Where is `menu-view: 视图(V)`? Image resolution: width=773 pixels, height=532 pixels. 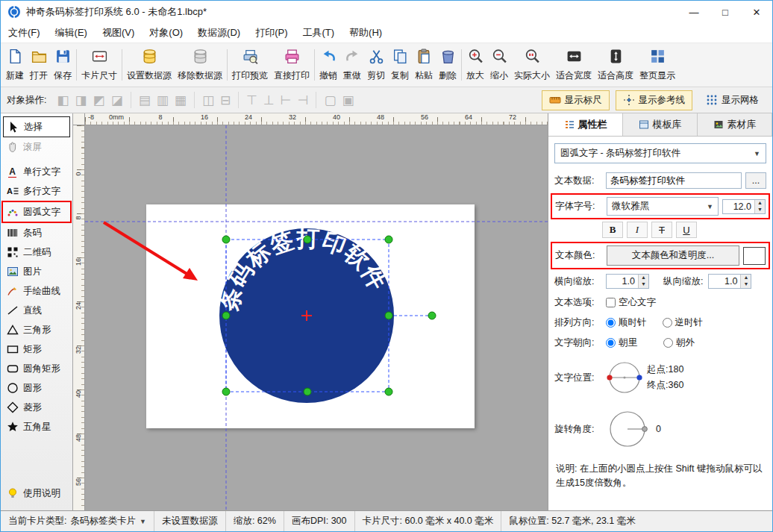
menu-view: 视图(V) is located at coordinates (118, 33).